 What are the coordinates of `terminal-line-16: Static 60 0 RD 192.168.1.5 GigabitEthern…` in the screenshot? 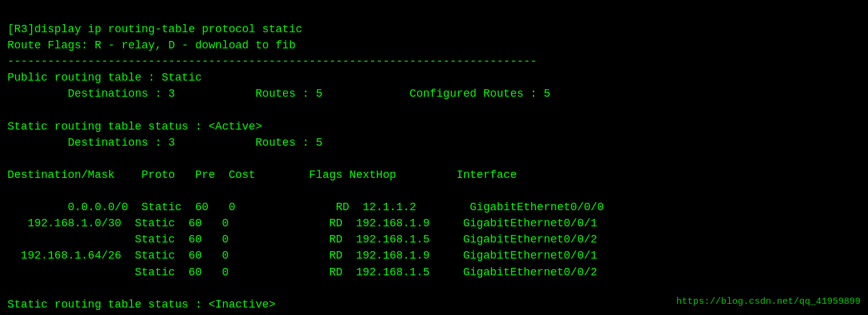 It's located at (434, 272).